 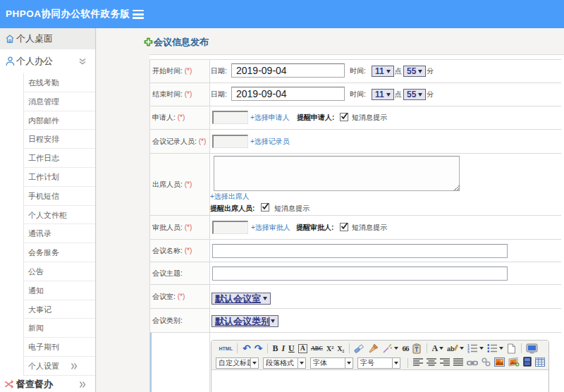 I want to click on underline-icon: U, so click(x=292, y=348).